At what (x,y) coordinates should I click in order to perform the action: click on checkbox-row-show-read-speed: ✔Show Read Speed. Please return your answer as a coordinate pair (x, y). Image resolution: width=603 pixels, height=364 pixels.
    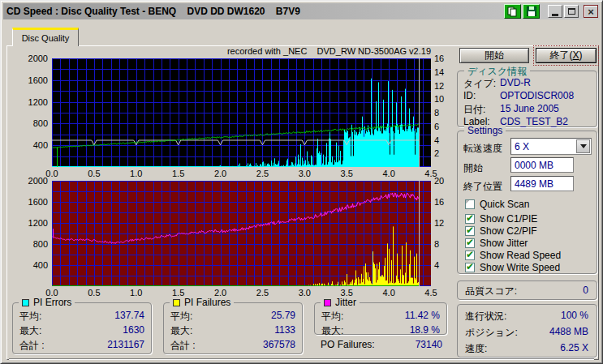
    Looking at the image, I should click on (513, 255).